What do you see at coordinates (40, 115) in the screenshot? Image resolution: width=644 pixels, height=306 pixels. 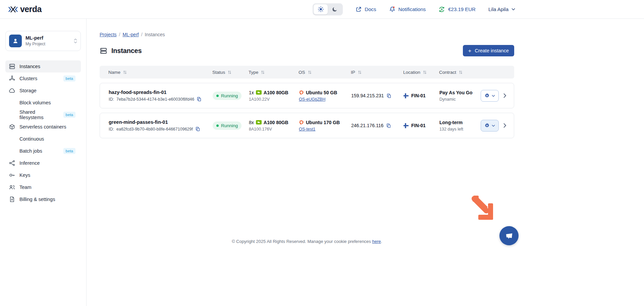 I see `sidebar-item-label: Shared filesystems` at bounding box center [40, 115].